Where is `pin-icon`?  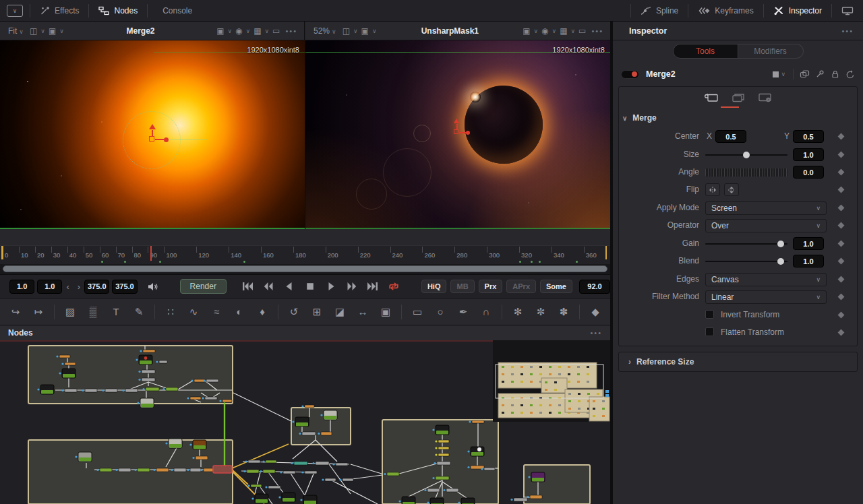
pin-icon is located at coordinates (820, 74).